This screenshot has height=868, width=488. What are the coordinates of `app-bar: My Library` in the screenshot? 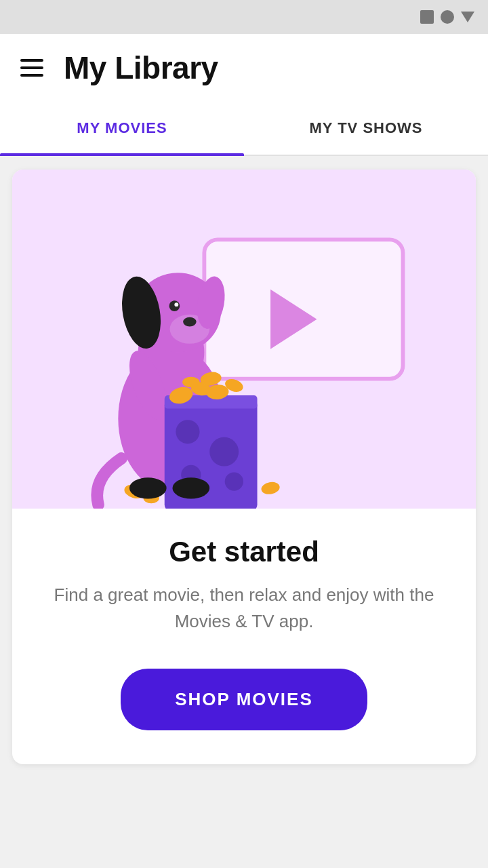 It's located at (244, 68).